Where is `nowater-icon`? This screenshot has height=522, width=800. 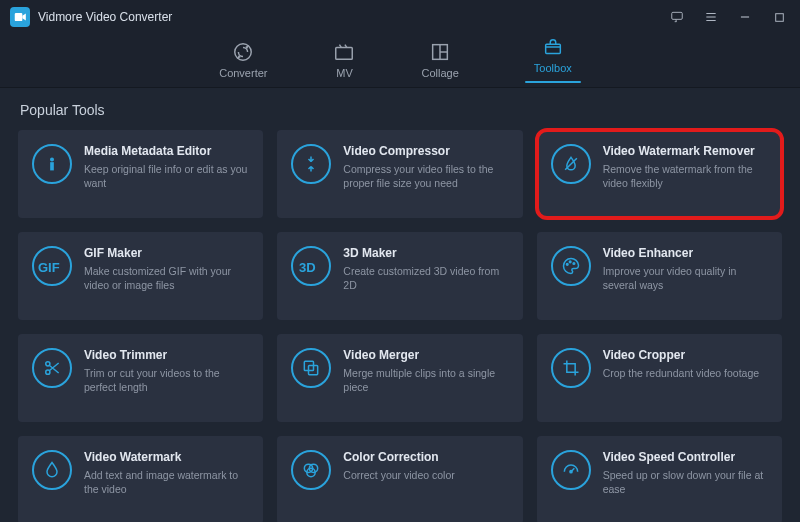
nowater-icon is located at coordinates (571, 164).